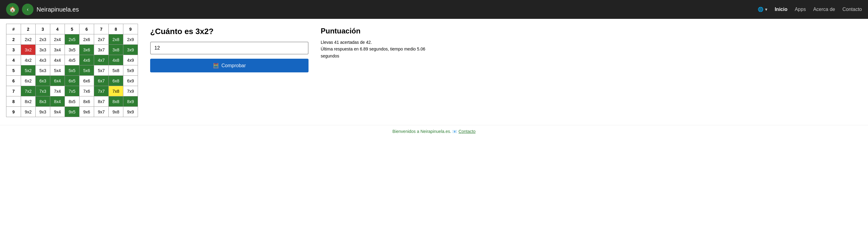  What do you see at coordinates (87, 81) in the screenshot?
I see `cell-6-6: 6x6` at bounding box center [87, 81].